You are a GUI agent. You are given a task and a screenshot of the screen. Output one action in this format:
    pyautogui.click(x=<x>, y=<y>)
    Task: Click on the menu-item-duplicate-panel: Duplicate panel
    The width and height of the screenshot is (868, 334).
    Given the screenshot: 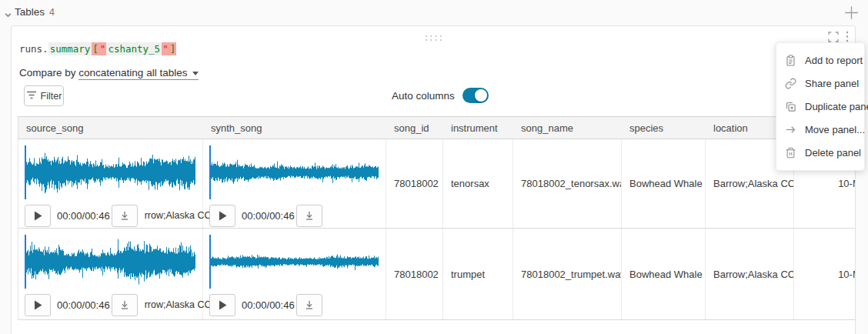 What is the action you would take?
    pyautogui.click(x=820, y=106)
    